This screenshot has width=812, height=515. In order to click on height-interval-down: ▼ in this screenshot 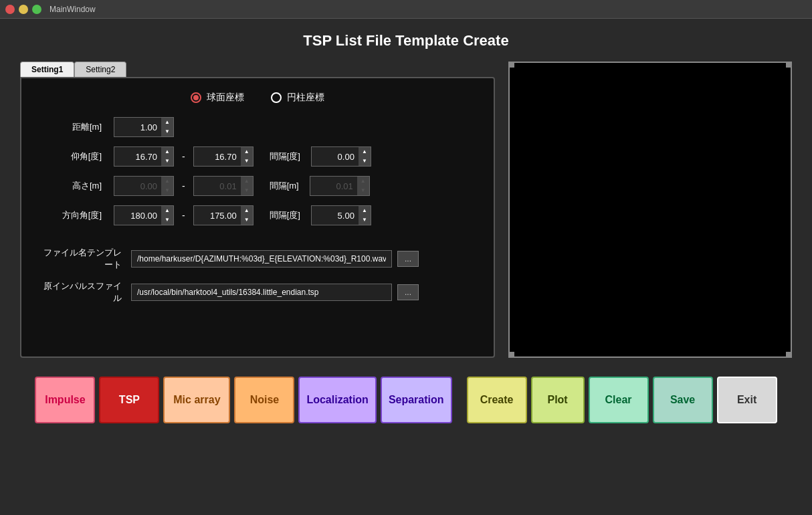, I will do `click(363, 191)`.